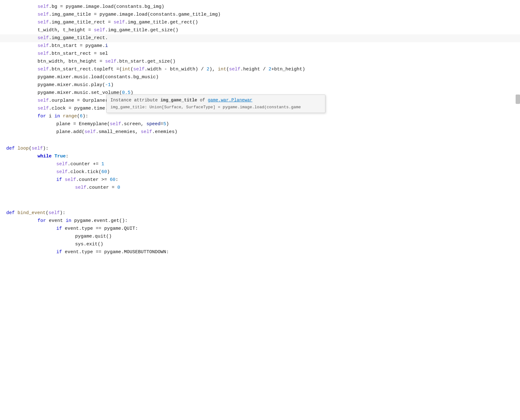 This screenshot has height=420, width=520. Describe the element at coordinates (260, 188) in the screenshot. I see `code-line: self.counter = 0` at that location.